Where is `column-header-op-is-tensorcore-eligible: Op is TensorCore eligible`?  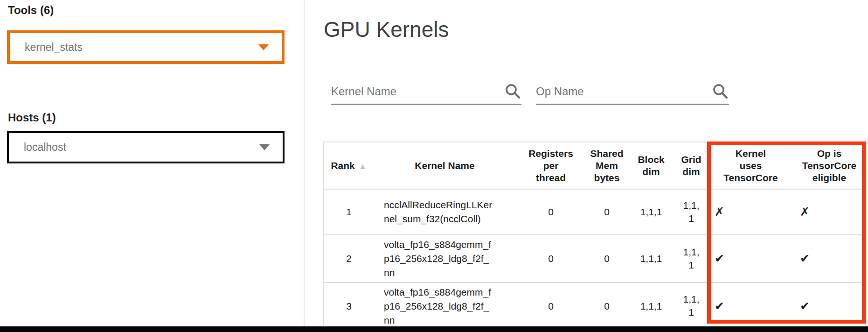
column-header-op-is-tensorcore-eligible: Op is TensorCore eligible is located at coordinates (829, 165).